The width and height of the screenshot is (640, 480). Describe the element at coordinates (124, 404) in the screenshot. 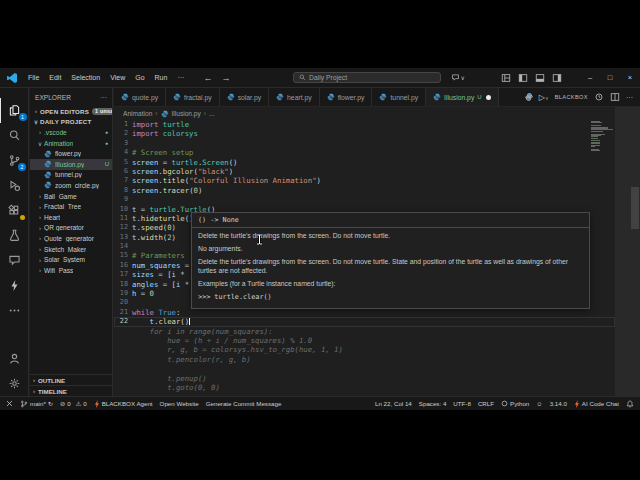

I see `blackbox-agent-status: BLACKBOX Agent` at that location.